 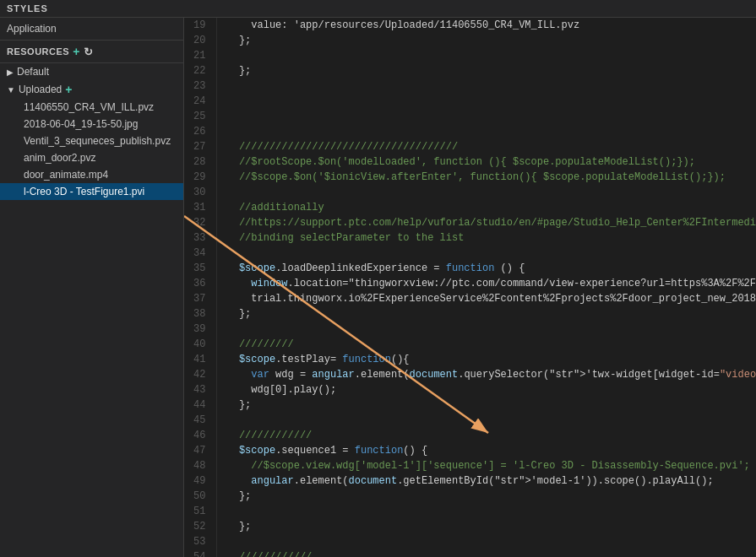 What do you see at coordinates (487, 466) in the screenshot?
I see `line-content: //$scope.view.wdg['model-1']['sequence']…` at bounding box center [487, 466].